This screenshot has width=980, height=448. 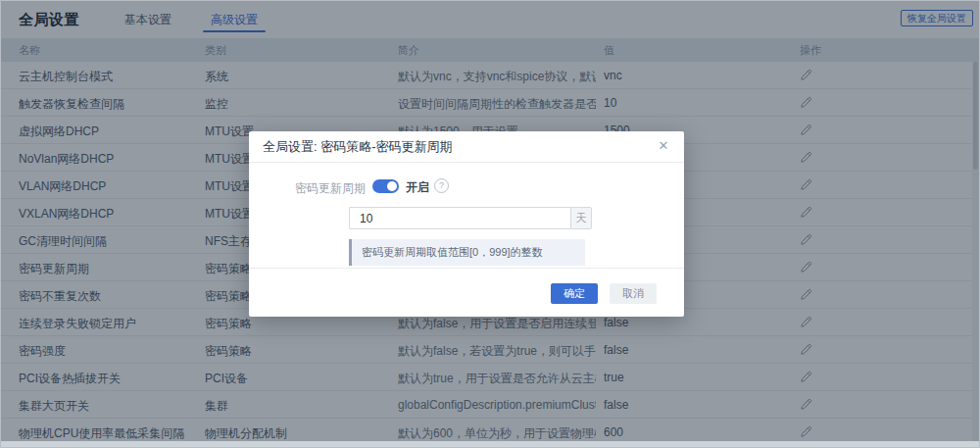 What do you see at coordinates (358, 147) in the screenshot?
I see `dialog-title: 全局设置: 密码策略-密码更新周期` at bounding box center [358, 147].